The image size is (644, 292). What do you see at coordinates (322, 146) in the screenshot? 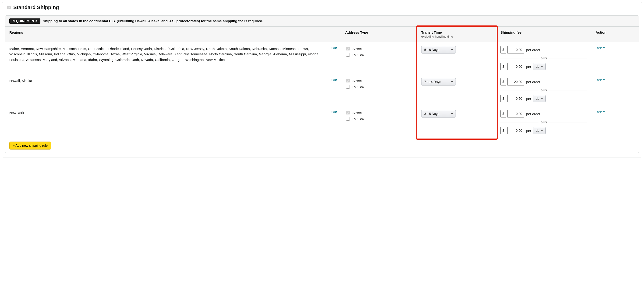
I see `table-footer: + Add new shipping rule` at bounding box center [322, 146].